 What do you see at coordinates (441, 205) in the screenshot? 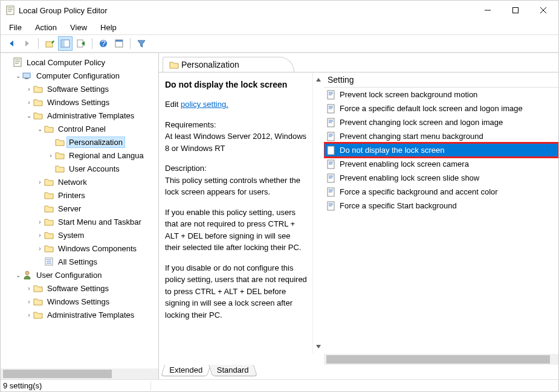
I see `setting-row: Force a specific Start background` at bounding box center [441, 205].